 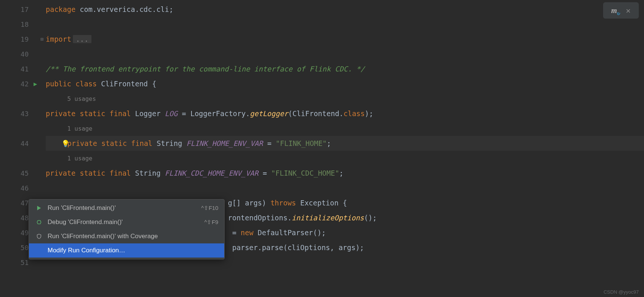 What do you see at coordinates (25, 69) in the screenshot?
I see `line-number: 41` at bounding box center [25, 69].